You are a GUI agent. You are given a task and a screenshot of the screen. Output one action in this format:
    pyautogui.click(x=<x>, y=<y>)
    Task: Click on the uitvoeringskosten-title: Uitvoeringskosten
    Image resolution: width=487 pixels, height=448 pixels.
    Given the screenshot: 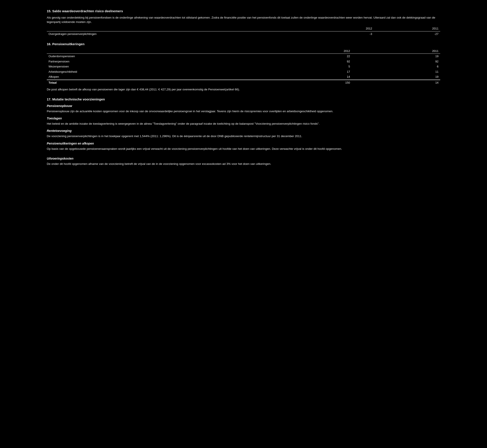 What is the action you would take?
    pyautogui.click(x=244, y=159)
    